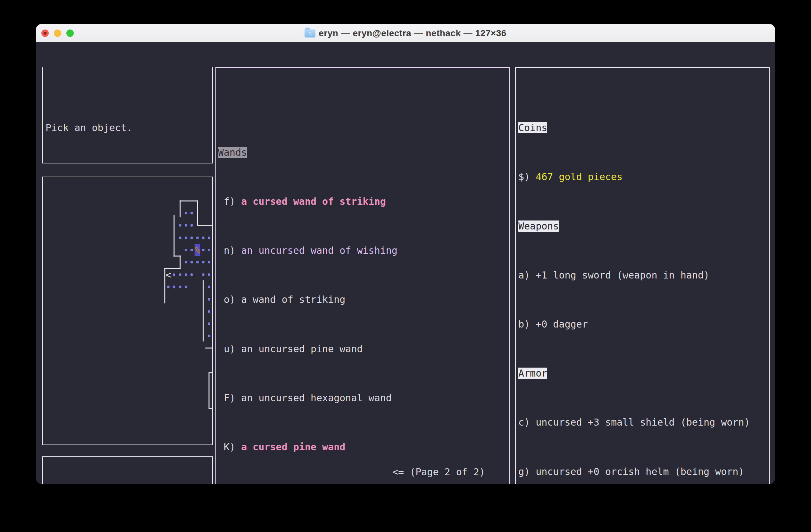 The width and height of the screenshot is (811, 532). What do you see at coordinates (230, 300) in the screenshot?
I see `item-letter: o)` at bounding box center [230, 300].